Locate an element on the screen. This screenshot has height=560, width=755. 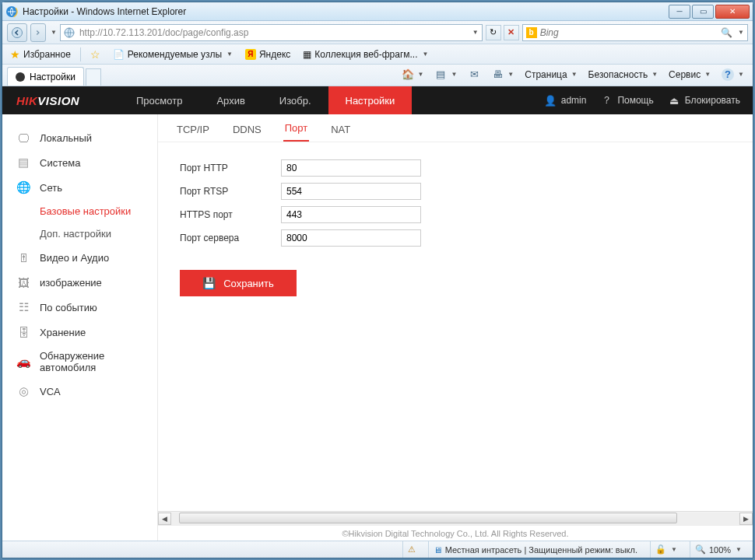
star-plus-icon: ☆ is located at coordinates (95, 54).